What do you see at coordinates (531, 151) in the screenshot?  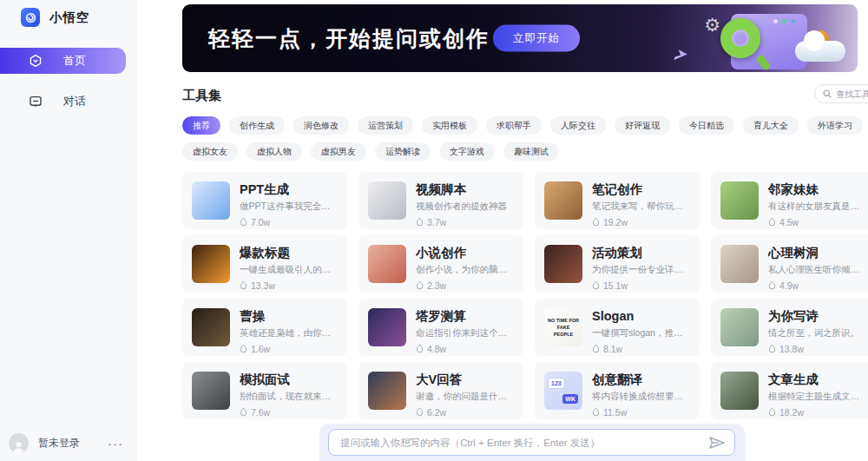 I see `tab-趣味测试: 趣味测试` at bounding box center [531, 151].